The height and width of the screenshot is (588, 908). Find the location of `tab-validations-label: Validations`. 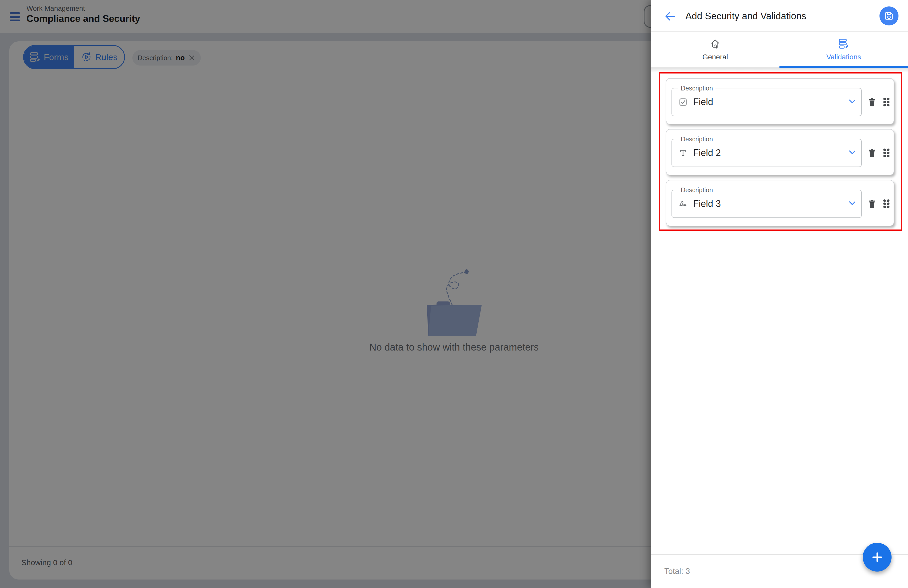

tab-validations-label: Validations is located at coordinates (844, 57).